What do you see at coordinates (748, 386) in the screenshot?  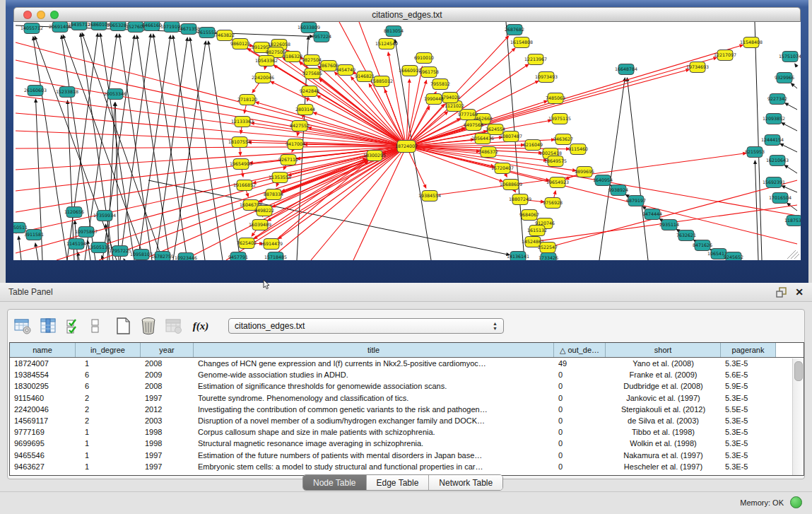 I see `cell: 5.9E-5` at bounding box center [748, 386].